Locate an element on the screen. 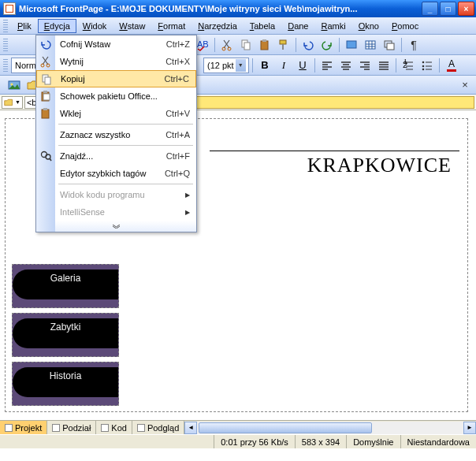 This screenshot has height=461, width=476. bold-button: B is located at coordinates (265, 65).